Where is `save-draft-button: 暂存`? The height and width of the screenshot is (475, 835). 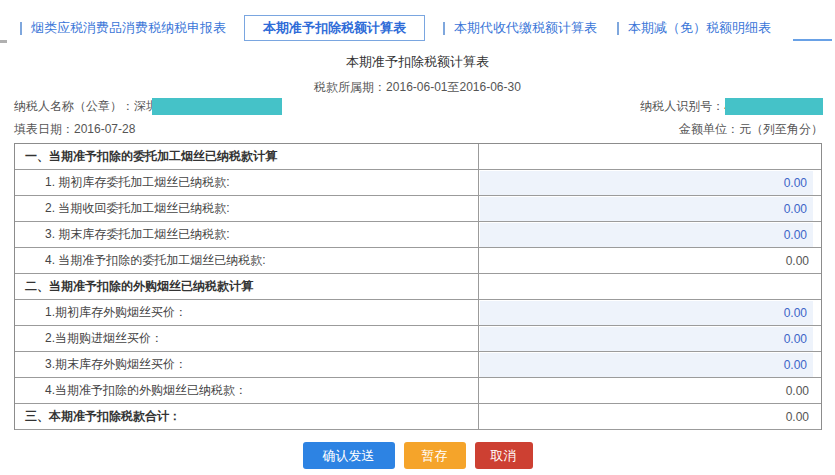
save-draft-button: 暂存 is located at coordinates (435, 456).